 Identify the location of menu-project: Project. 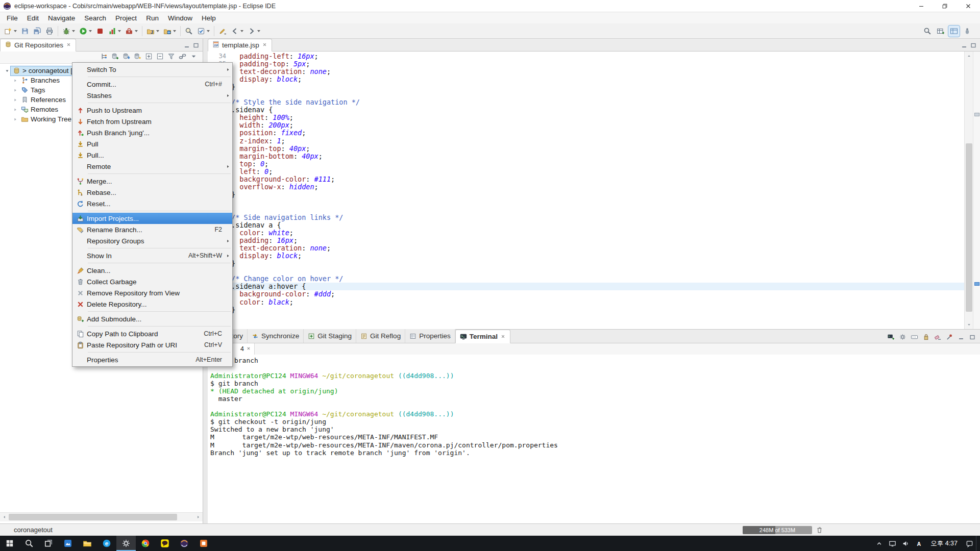
(126, 18).